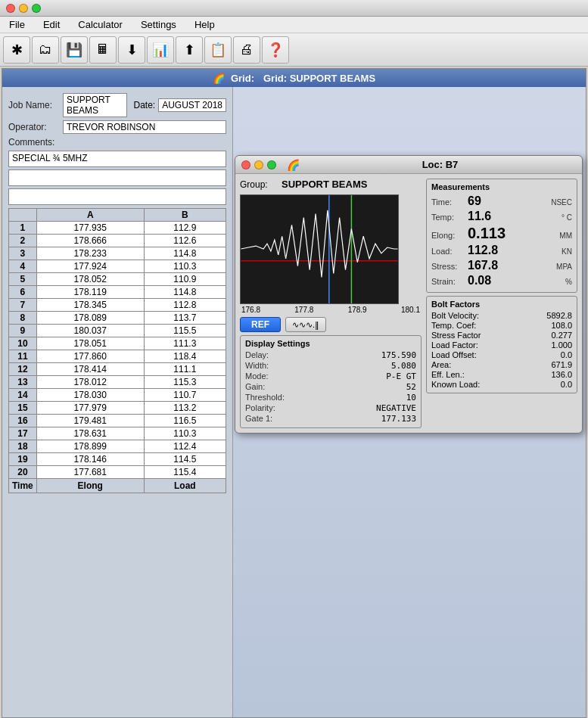 The image size is (588, 718). What do you see at coordinates (11, 8) in the screenshot?
I see `close-button` at bounding box center [11, 8].